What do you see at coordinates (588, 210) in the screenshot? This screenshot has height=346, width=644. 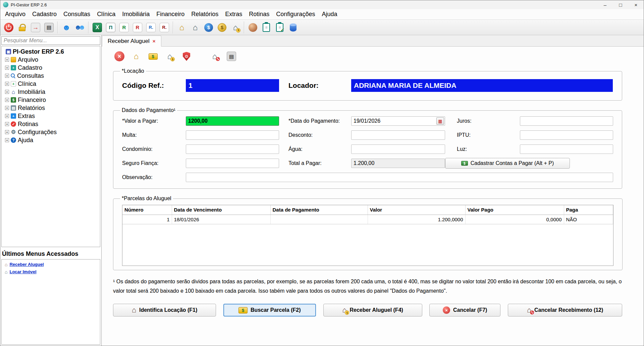 I see `col-paga: Paga` at bounding box center [588, 210].